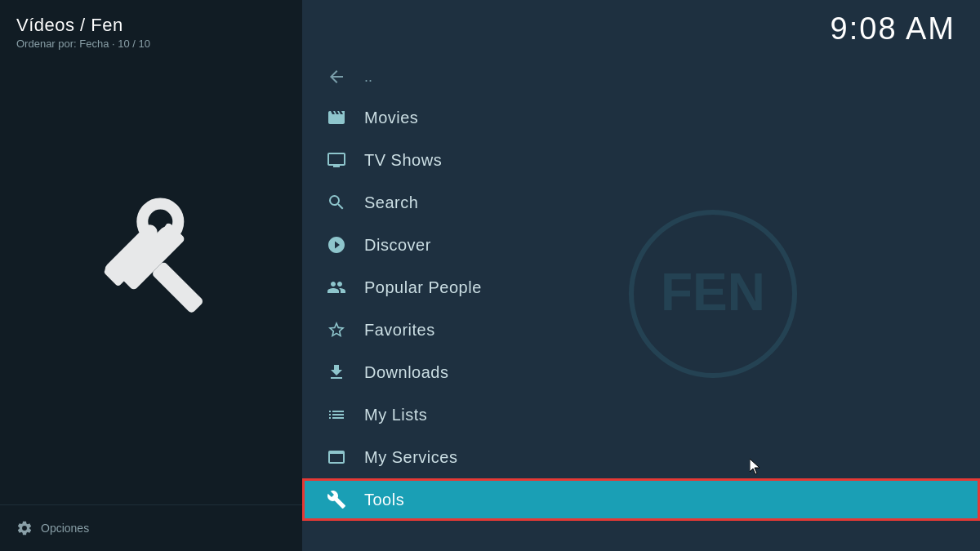 This screenshot has height=551, width=980. I want to click on lists-icon, so click(336, 415).